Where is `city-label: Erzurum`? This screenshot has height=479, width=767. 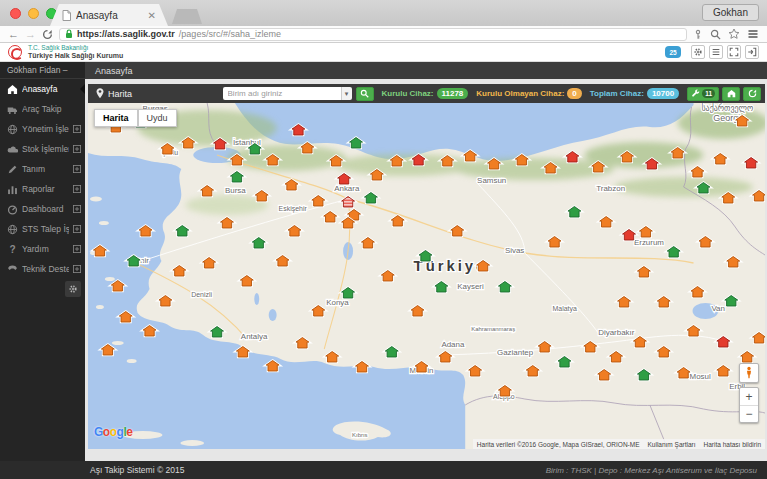
city-label: Erzurum is located at coordinates (649, 242).